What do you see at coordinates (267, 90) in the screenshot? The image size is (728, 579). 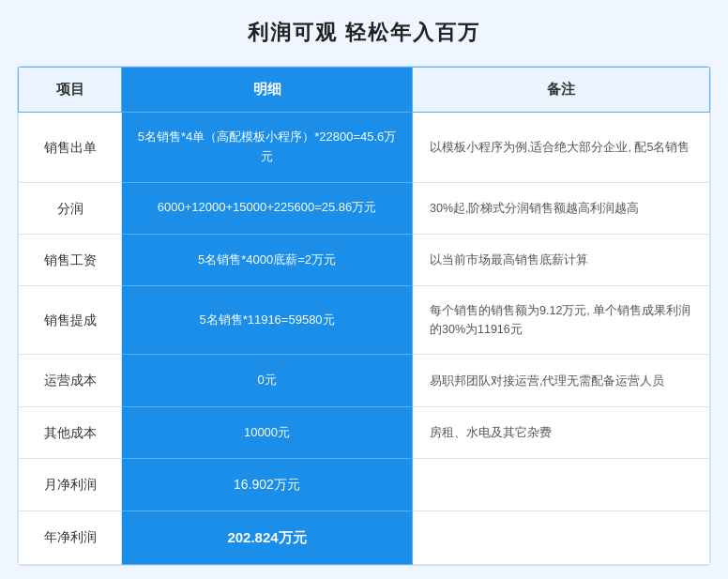 I see `header-detail: 明细` at bounding box center [267, 90].